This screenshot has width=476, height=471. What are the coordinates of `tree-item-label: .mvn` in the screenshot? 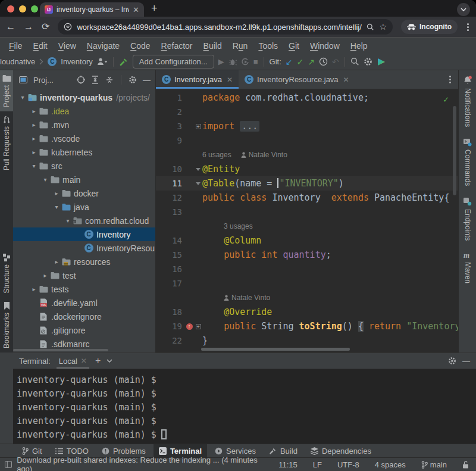 It's located at (60, 125).